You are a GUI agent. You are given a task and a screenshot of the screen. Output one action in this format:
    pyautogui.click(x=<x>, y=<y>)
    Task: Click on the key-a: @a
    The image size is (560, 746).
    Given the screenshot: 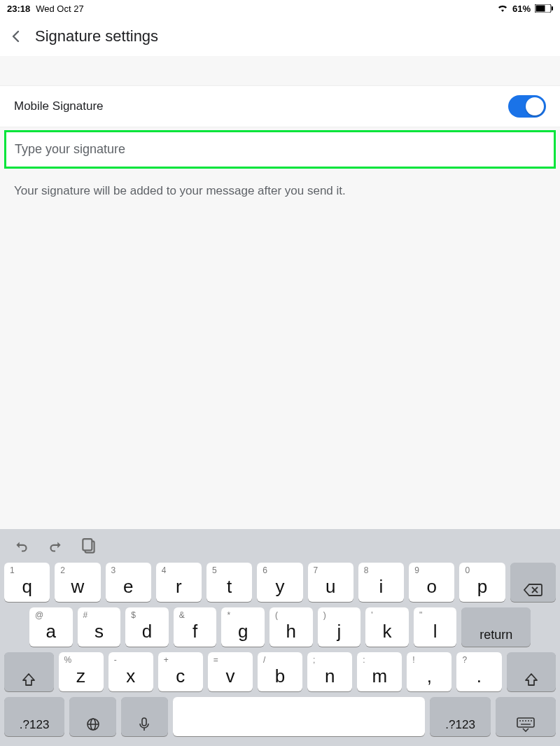 What is the action you would take?
    pyautogui.click(x=51, y=627)
    